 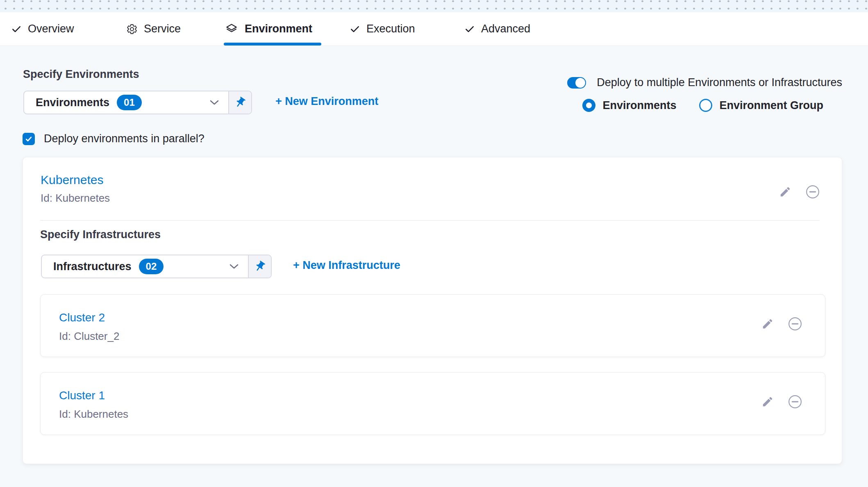 What do you see at coordinates (157, 266) in the screenshot?
I see `infrastructures-dropdown: Infrastructures 02` at bounding box center [157, 266].